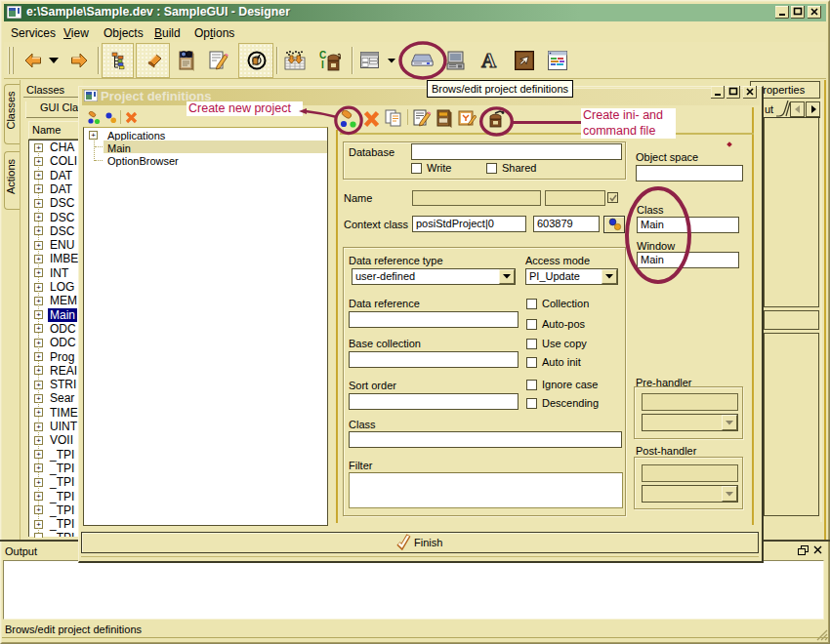  Describe the element at coordinates (489, 60) in the screenshot. I see `svg-text: A` at that location.